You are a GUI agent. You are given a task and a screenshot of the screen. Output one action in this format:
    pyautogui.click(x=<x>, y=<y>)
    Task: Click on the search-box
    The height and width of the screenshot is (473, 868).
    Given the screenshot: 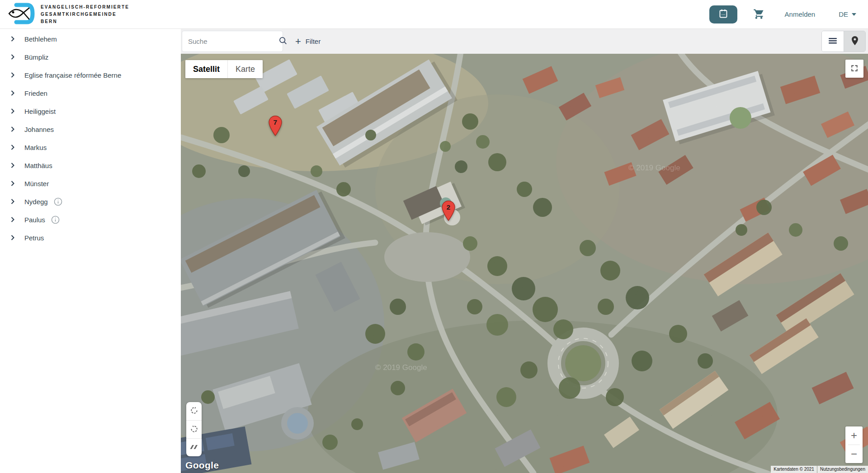 What is the action you would take?
    pyautogui.click(x=232, y=42)
    